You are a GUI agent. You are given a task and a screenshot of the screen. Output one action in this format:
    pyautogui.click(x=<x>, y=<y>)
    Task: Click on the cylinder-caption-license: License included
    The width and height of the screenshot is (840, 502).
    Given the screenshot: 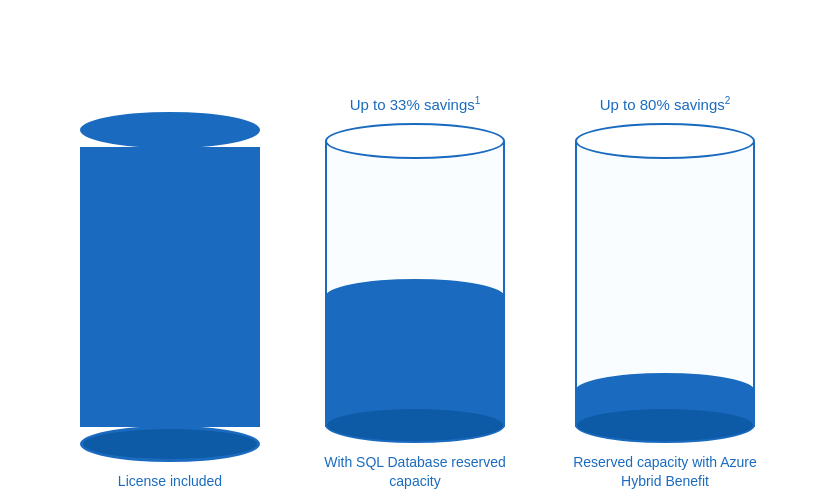 What is the action you would take?
    pyautogui.click(x=170, y=482)
    